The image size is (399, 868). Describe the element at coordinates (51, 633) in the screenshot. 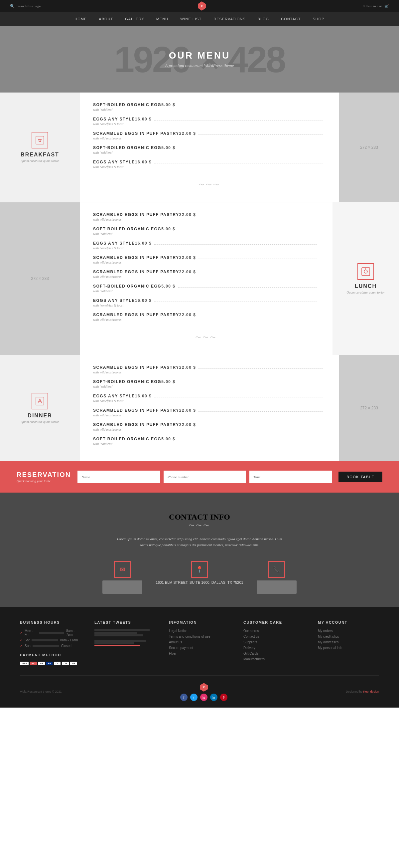

I see `footer-hours-monfri: ✓ Mon - Fri 8am - 7pm` at that location.